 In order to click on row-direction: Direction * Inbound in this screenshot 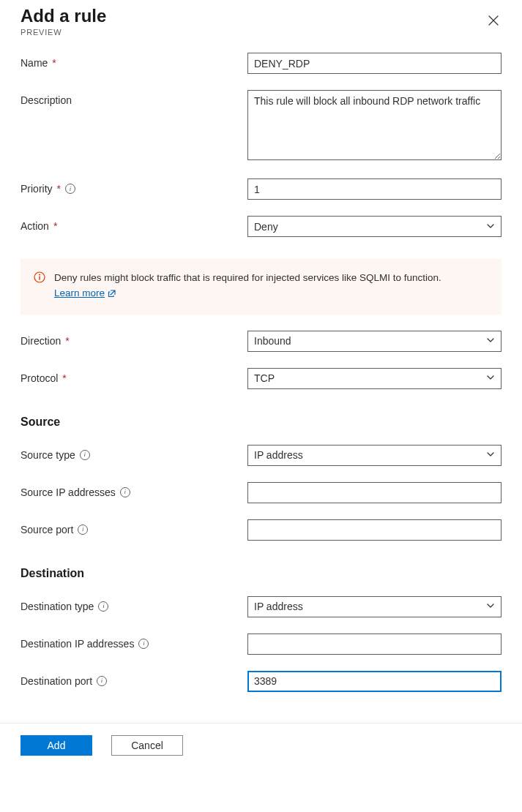, I will do `click(261, 341)`.